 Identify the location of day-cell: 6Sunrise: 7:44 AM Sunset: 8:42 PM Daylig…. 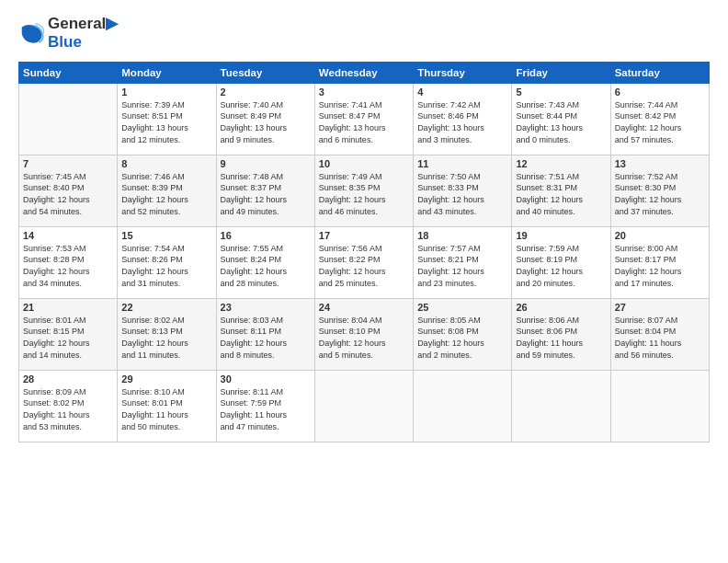
(660, 119).